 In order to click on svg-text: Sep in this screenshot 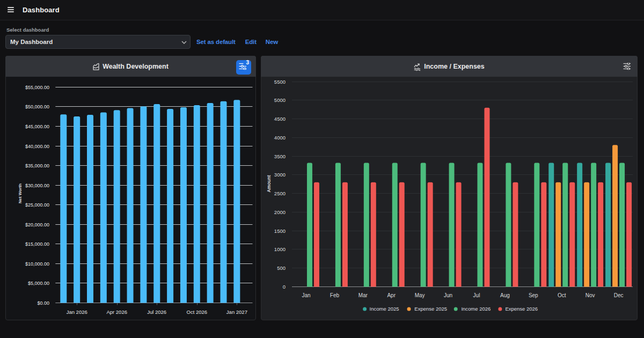, I will do `click(533, 295)`.